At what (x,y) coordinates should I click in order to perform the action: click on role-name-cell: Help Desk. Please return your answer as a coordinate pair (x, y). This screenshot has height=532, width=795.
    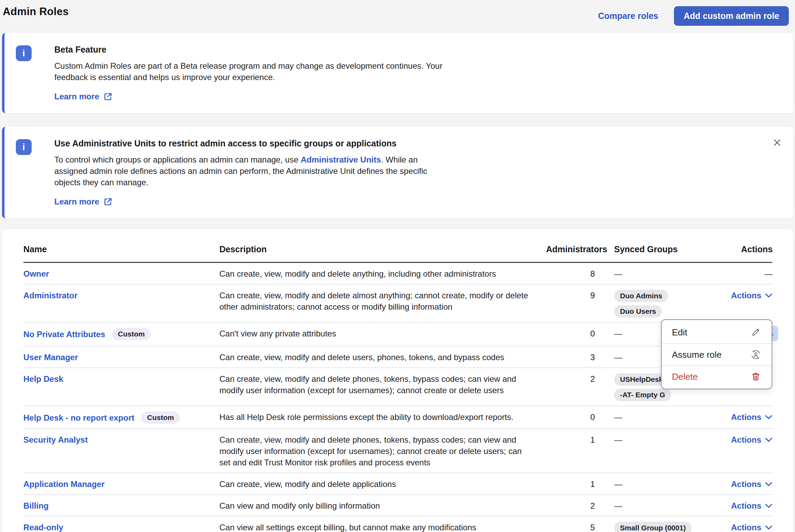
    Looking at the image, I should click on (121, 379).